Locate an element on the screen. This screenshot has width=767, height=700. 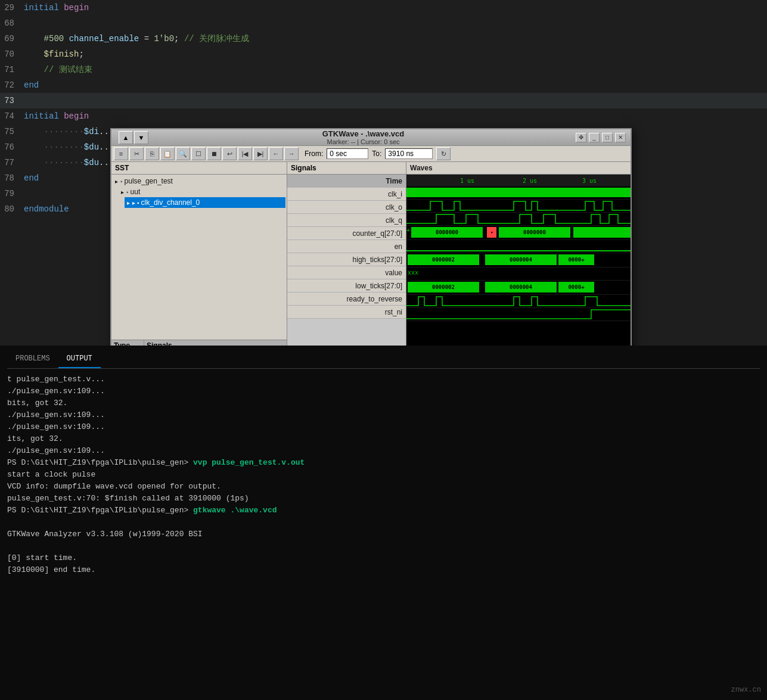
sst-label-pulse-gen-test: pulse_gen_test is located at coordinates (149, 181).